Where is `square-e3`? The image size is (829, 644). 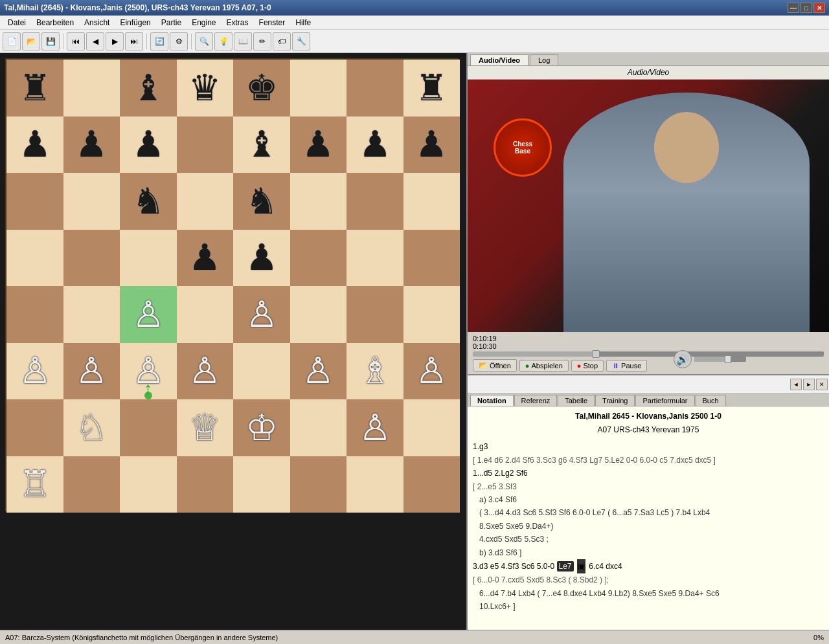
square-e3 is located at coordinates (262, 372).